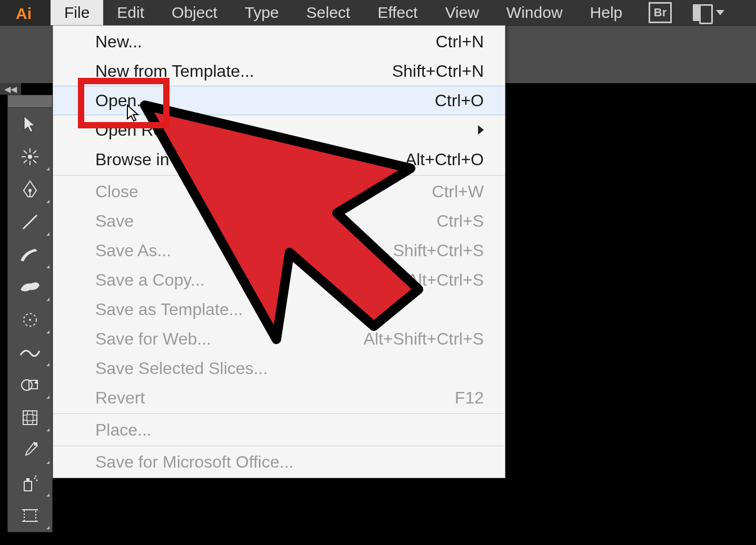  I want to click on menuitem-revert: Revert F12, so click(279, 398).